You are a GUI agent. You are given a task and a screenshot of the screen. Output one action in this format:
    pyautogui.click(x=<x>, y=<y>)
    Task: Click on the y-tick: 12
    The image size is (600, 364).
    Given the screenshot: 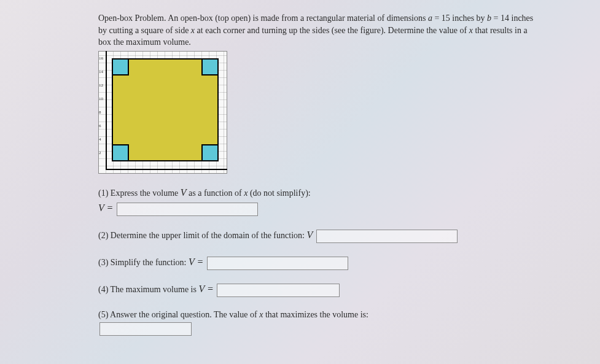 What is the action you would take?
    pyautogui.click(x=101, y=85)
    